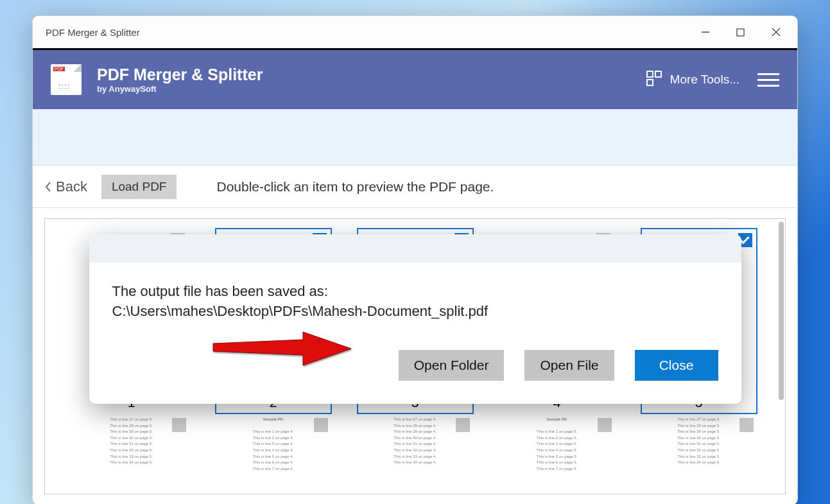  What do you see at coordinates (415, 312) in the screenshot?
I see `dialog-message-line2: C:\Users\mahes\Desktop\PDFs\Mahesh-Docum…` at bounding box center [415, 312].